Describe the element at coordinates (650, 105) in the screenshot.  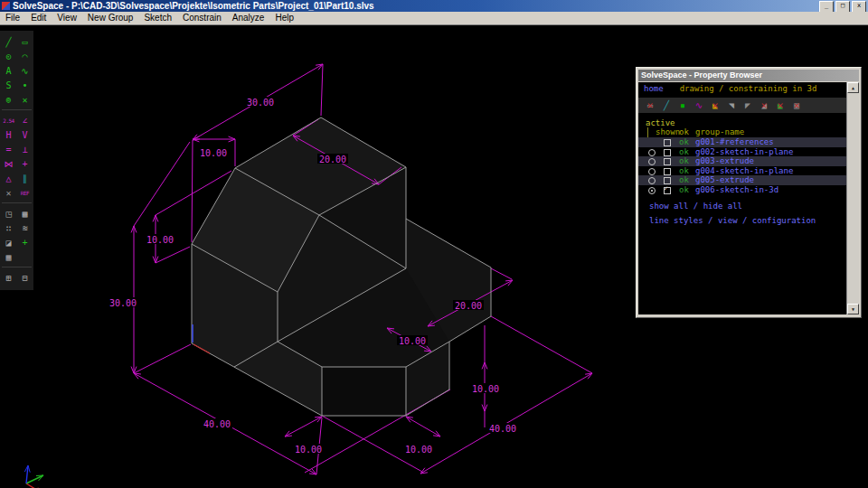
I see `pb-line-icon: ▭✕` at that location.